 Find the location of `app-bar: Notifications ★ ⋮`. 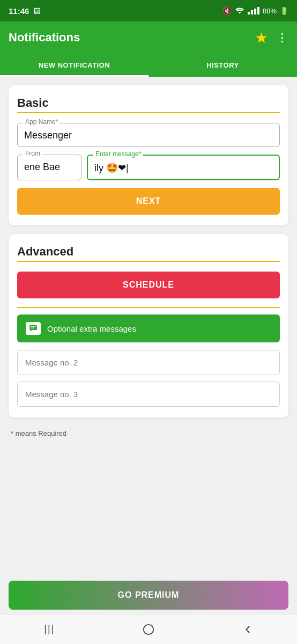

app-bar: Notifications ★ ⋮ is located at coordinates (148, 38).